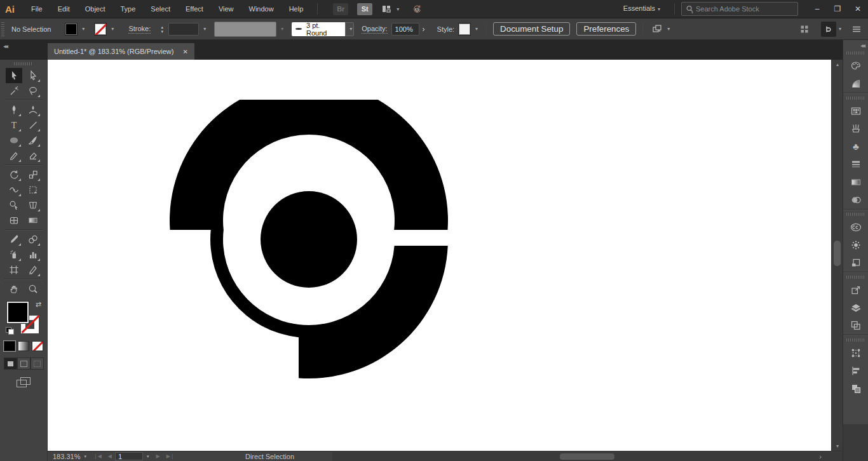 The image size is (868, 461). Describe the element at coordinates (37, 346) in the screenshot. I see `none-mode-button` at that location.